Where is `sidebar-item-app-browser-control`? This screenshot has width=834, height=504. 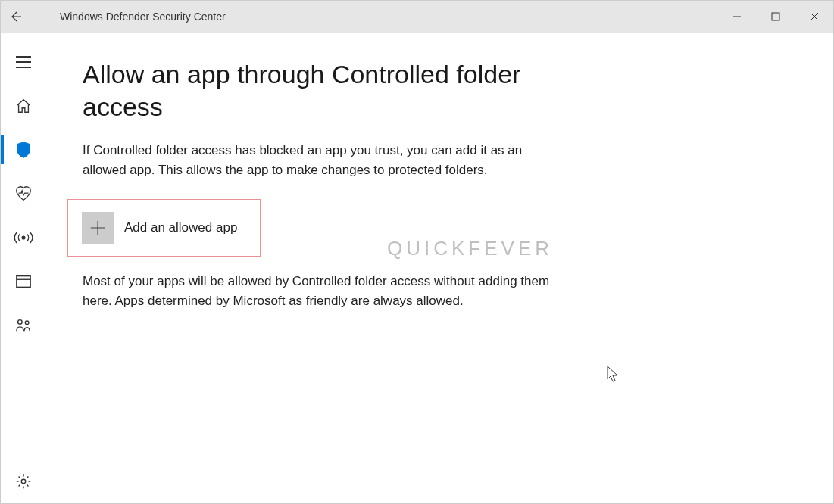 sidebar-item-app-browser-control is located at coordinates (23, 282).